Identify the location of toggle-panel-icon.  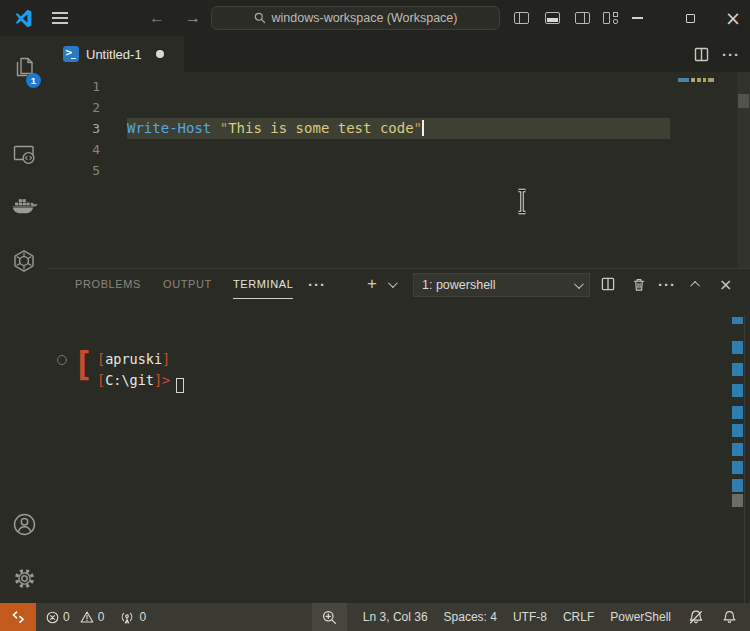
(552, 18).